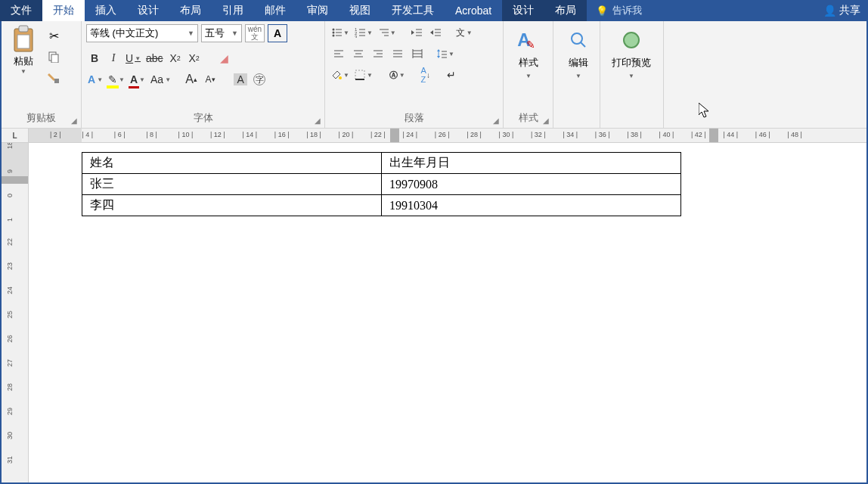  What do you see at coordinates (54, 78) in the screenshot?
I see `brush-icon` at bounding box center [54, 78].